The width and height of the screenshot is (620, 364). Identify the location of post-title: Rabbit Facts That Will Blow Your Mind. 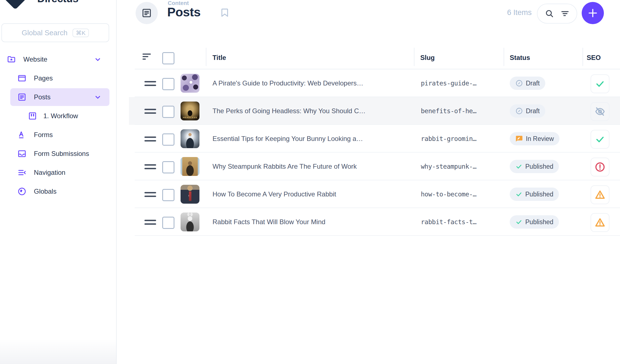
(269, 222).